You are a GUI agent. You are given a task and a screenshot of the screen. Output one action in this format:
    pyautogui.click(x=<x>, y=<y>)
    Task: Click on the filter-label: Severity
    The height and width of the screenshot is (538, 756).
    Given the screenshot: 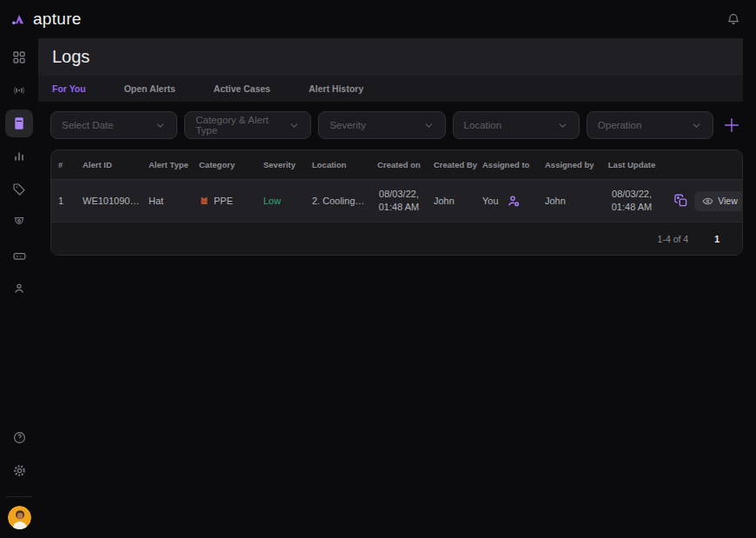 What is the action you would take?
    pyautogui.click(x=348, y=125)
    